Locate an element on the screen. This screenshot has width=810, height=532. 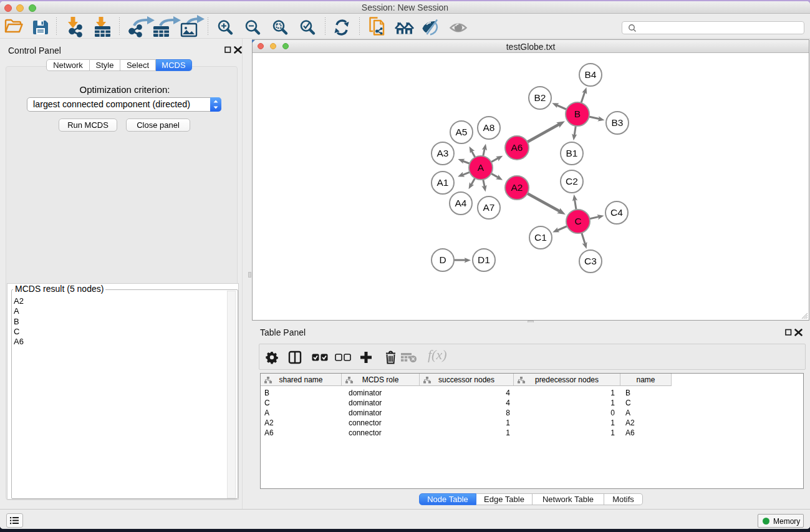
svg-text: A2 is located at coordinates (518, 187).